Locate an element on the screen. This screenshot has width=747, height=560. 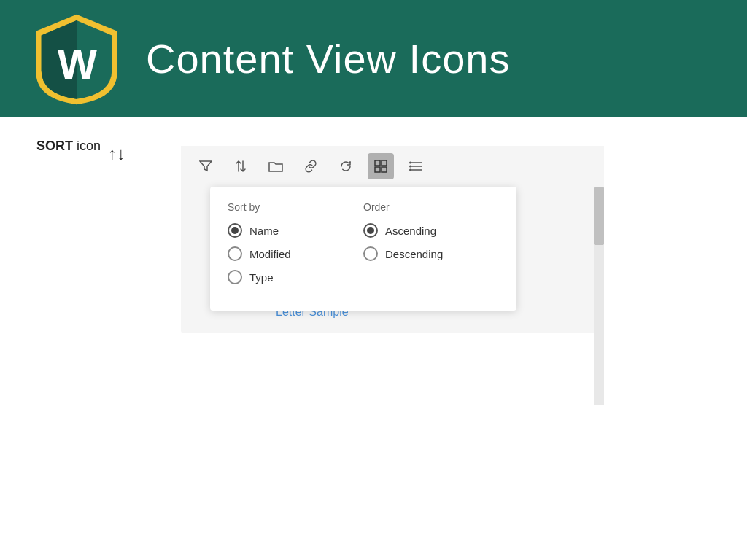
sort-type-label: Type is located at coordinates (261, 277).